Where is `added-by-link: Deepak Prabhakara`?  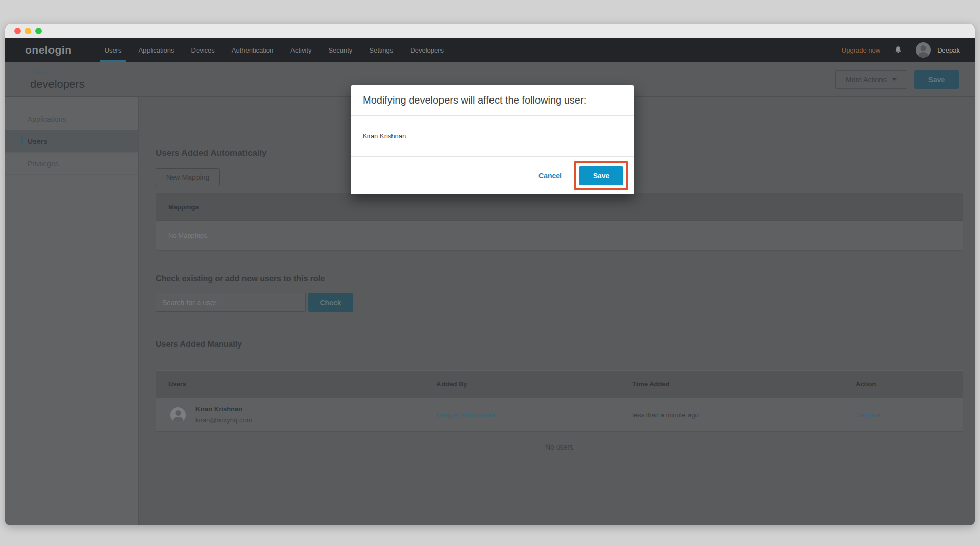
added-by-link: Deepak Prabhakara is located at coordinates (466, 415).